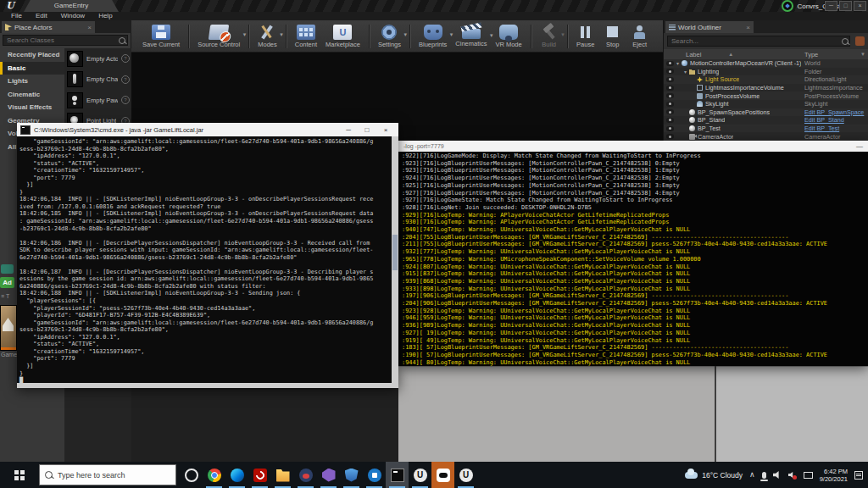  I want to click on asset-thumbnail, so click(8, 328).